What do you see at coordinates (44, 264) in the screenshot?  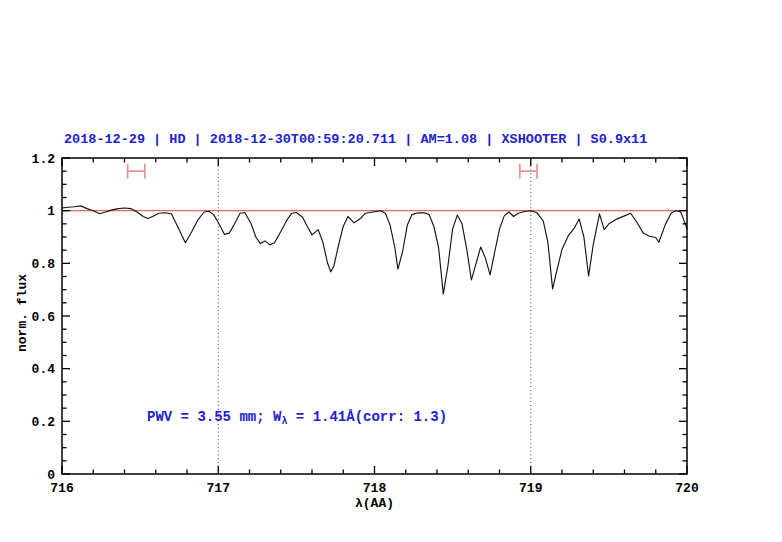 I see `y-tick-label: 0.8` at bounding box center [44, 264].